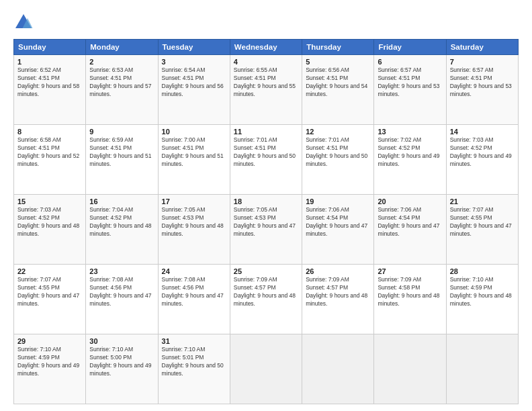  What do you see at coordinates (50, 230) in the screenshot?
I see `calendar-day-cell: 15 Sunrise: 7:03 AM Sunset: 4:52 PM Dayl…` at bounding box center [50, 230].